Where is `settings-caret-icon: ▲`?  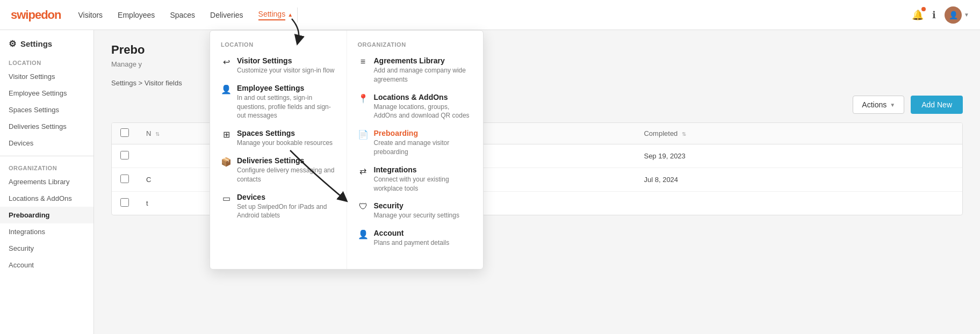 settings-caret-icon: ▲ is located at coordinates (290, 15).